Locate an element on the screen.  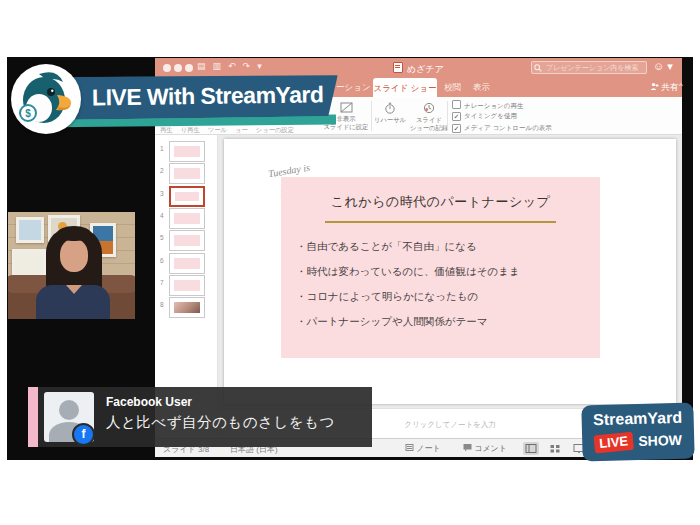
comment-message: 人と比べず自分のものさしをもつ is located at coordinates (220, 422).